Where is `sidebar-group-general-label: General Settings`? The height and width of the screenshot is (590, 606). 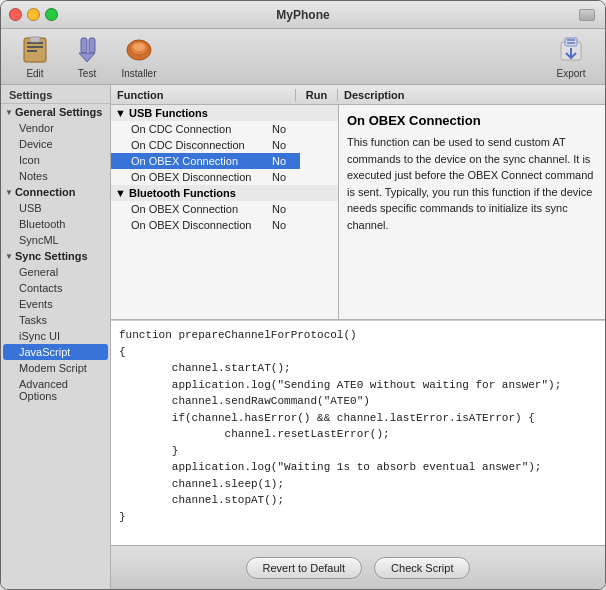
sidebar-group-general-label: General Settings is located at coordinates (58, 112).